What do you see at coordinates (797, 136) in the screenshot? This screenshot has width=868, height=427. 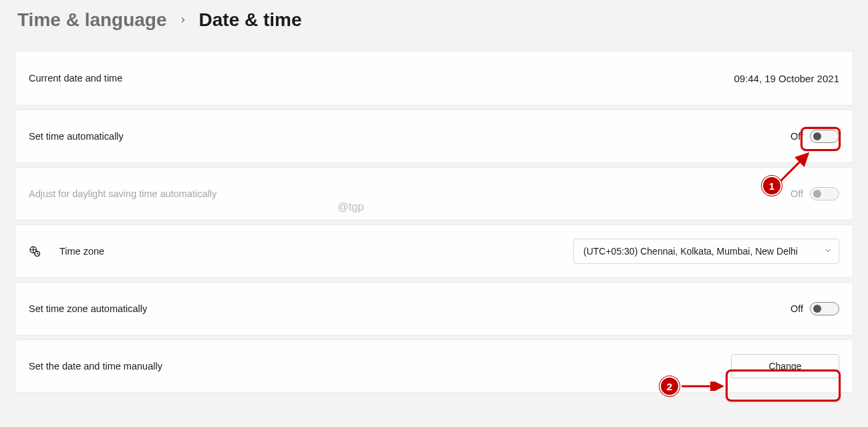 I see `set-time-automatically-state: Off` at bounding box center [797, 136].